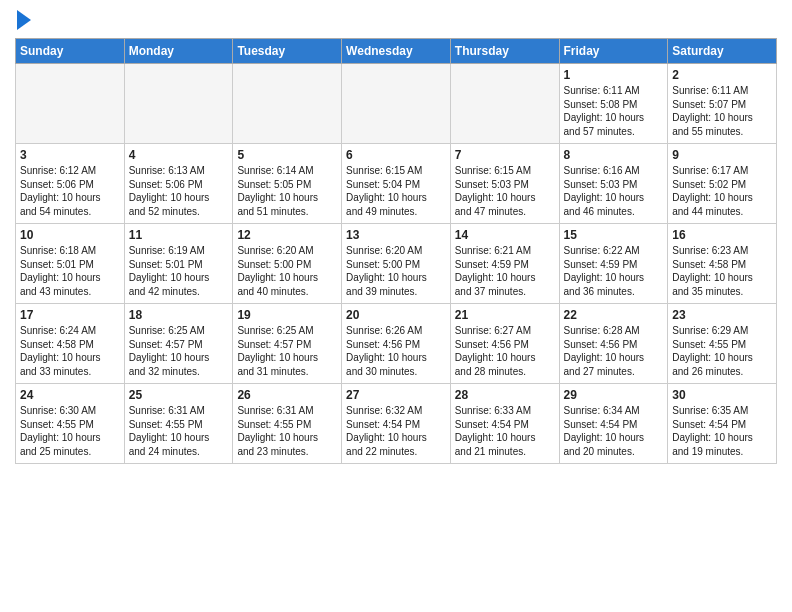 This screenshot has height=612, width=792. I want to click on cell-text: Sunrise: 6:18 AMSunset: 5:01 PMDaylight:…, so click(70, 271).